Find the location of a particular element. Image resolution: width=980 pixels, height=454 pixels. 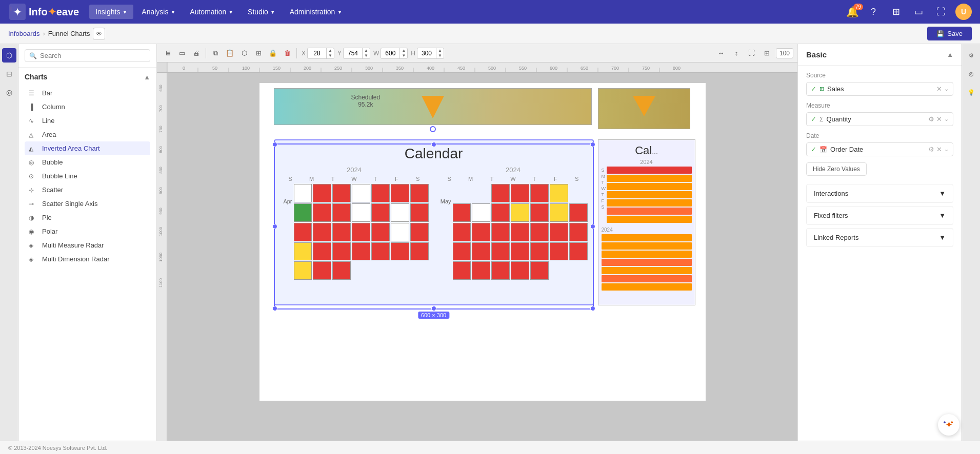

polar-icon: ◉ is located at coordinates (33, 232).